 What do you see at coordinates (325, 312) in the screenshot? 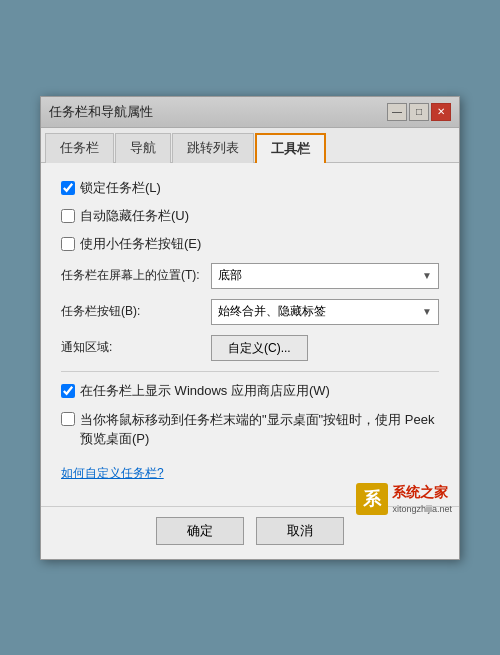
I see `buttons-control: 始终合并、隐藏标签 ▼` at bounding box center [325, 312].